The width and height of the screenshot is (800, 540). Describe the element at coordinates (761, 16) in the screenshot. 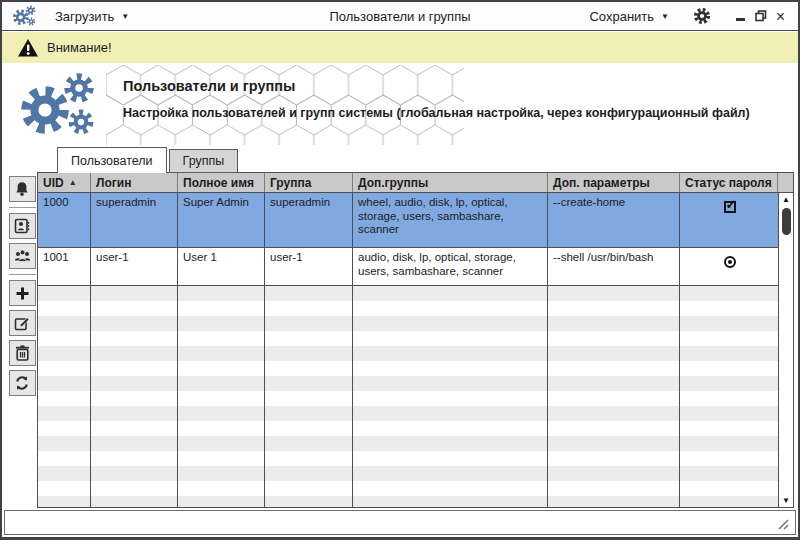

I see `restore-icon` at that location.